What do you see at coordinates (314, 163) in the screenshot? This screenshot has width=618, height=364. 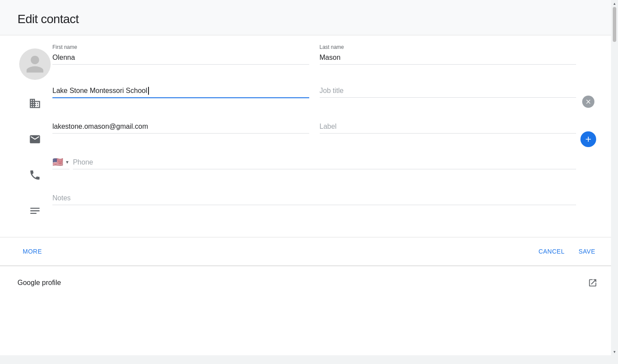 I see `phone-fields: 🇺🇸 ▼` at bounding box center [314, 163].